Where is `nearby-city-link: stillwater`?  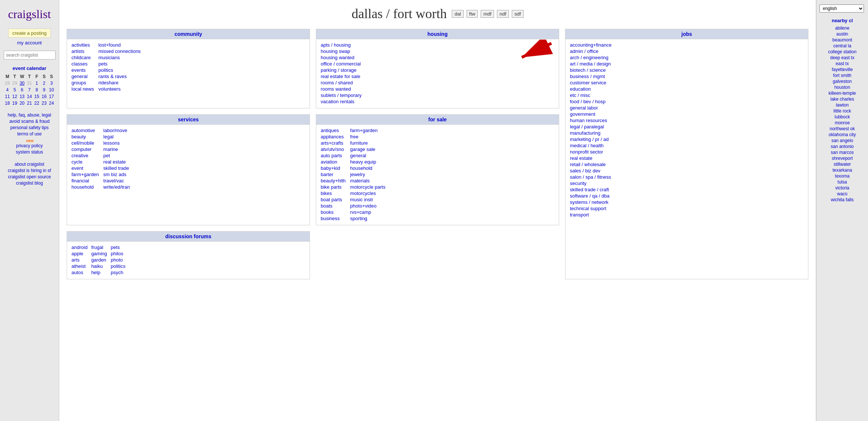
nearby-city-link: stillwater is located at coordinates (842, 164).